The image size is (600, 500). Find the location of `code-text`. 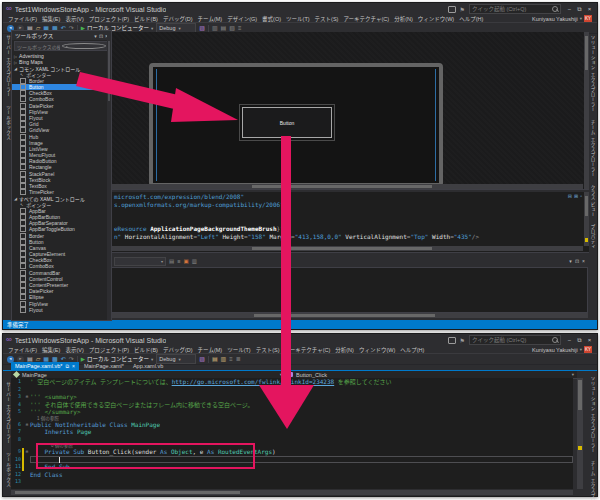

code-text is located at coordinates (302, 440).